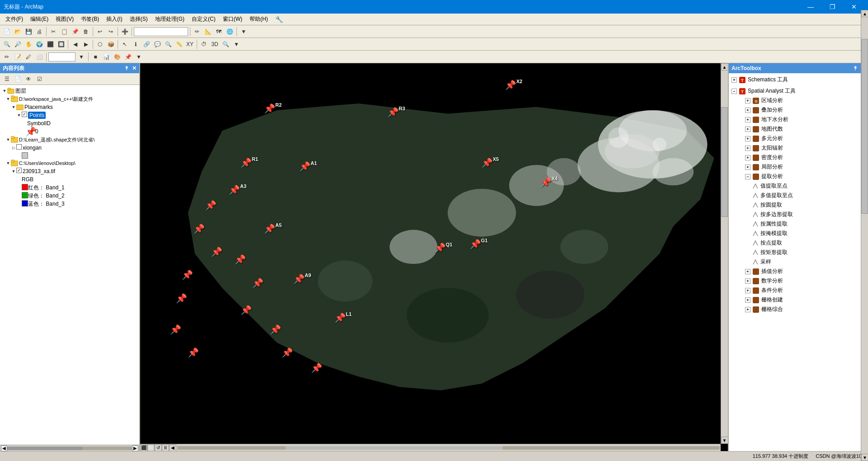 This screenshot has width=868, height=461. Describe the element at coordinates (7, 79) in the screenshot. I see `toc-list-btn: ☰` at that location.